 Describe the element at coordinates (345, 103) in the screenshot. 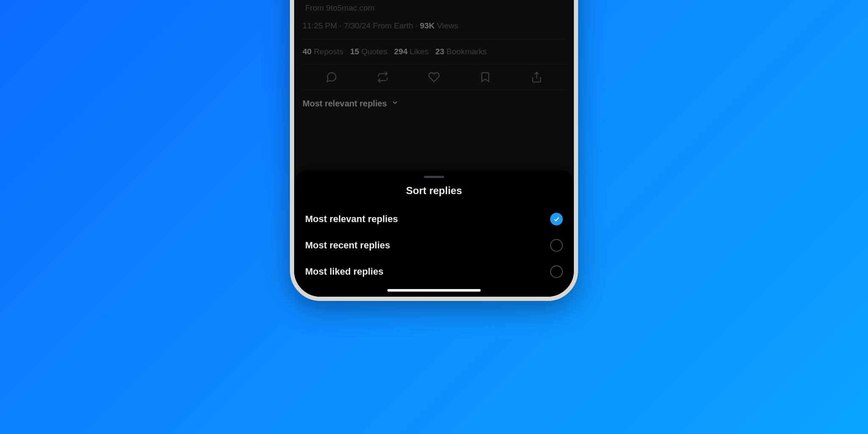

I see `sort-trigger-label: Most relevant replies` at that location.